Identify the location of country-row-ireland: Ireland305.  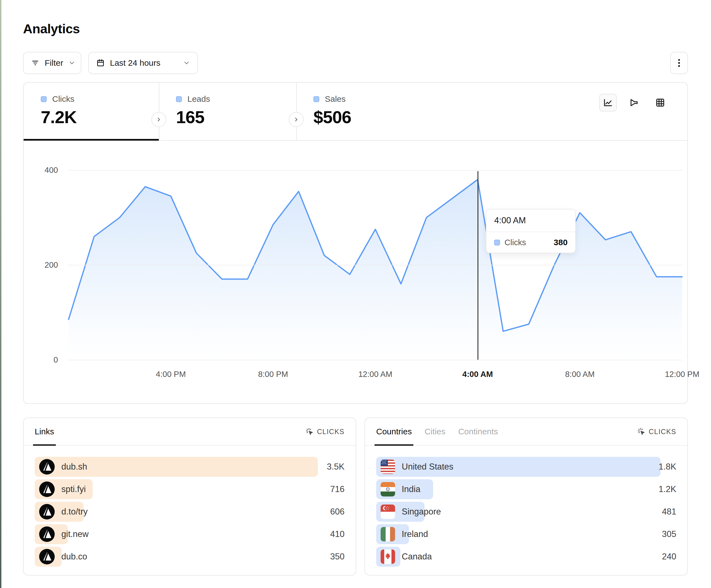
(526, 534).